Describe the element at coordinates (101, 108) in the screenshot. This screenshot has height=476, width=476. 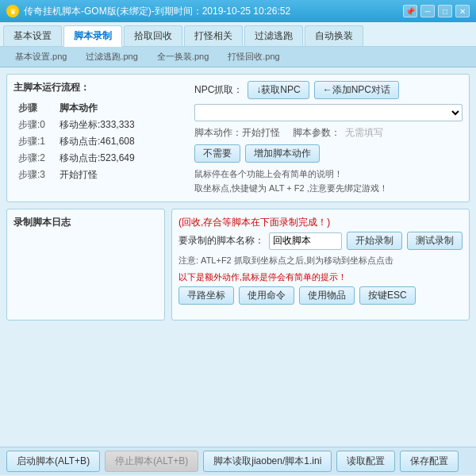
I see `flow-row: 步骤脚本动作` at that location.